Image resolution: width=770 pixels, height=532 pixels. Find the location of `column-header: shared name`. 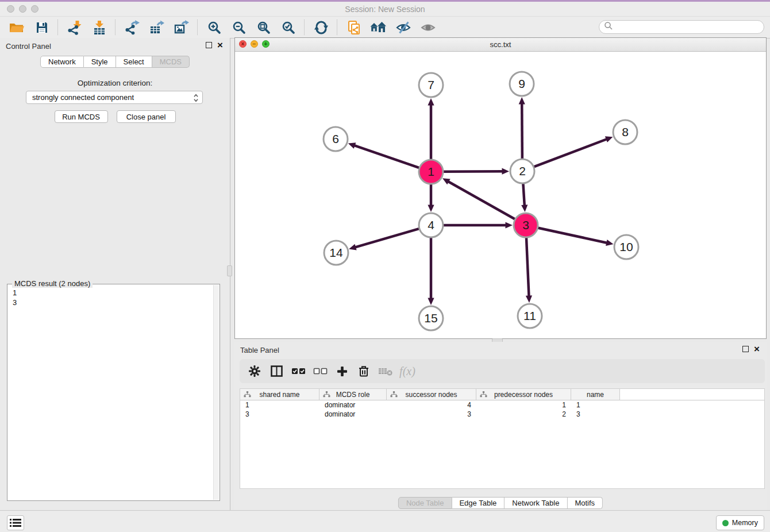

column-header: shared name is located at coordinates (280, 394).